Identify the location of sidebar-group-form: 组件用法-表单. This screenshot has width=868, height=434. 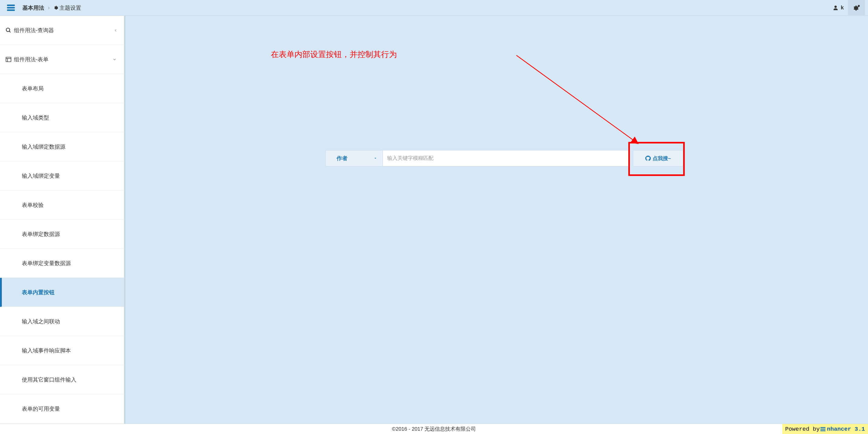
(62, 59).